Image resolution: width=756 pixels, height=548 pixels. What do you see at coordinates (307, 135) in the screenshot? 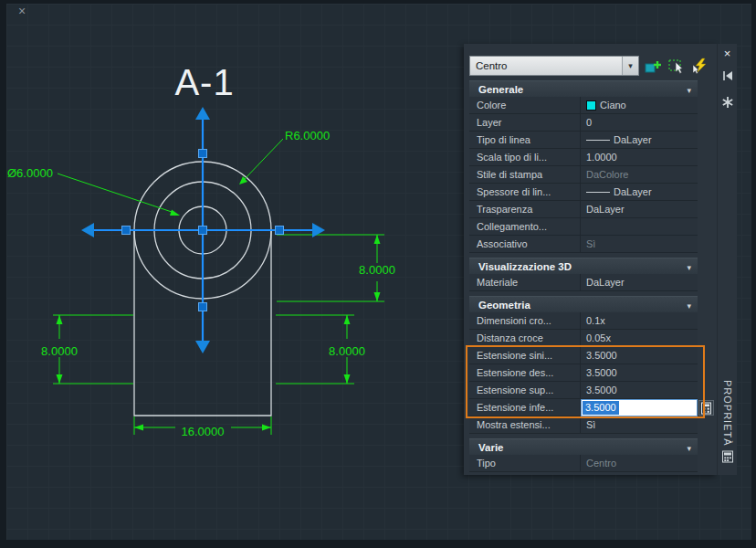
I see `dim-radius-label: R6.0000` at bounding box center [307, 135].